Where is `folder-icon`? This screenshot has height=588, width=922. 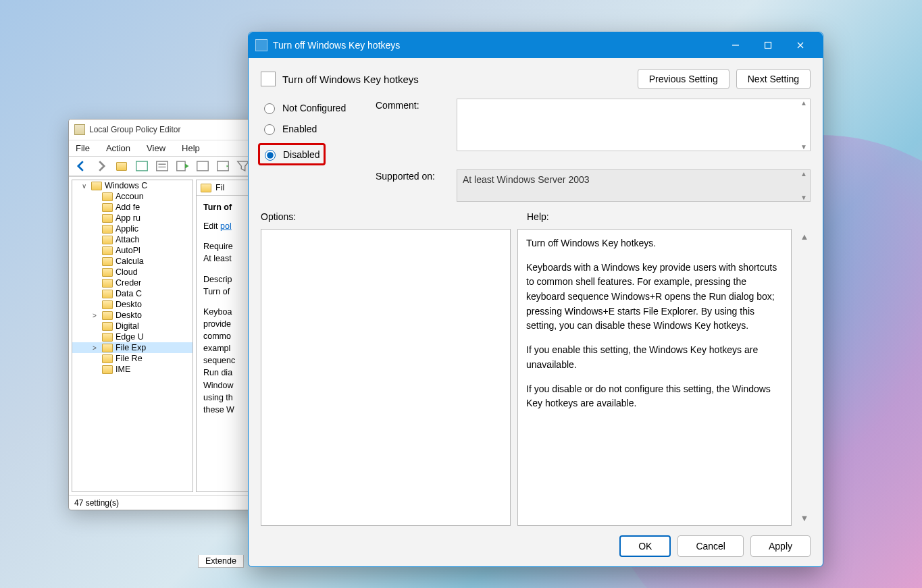
folder-icon is located at coordinates (206, 188).